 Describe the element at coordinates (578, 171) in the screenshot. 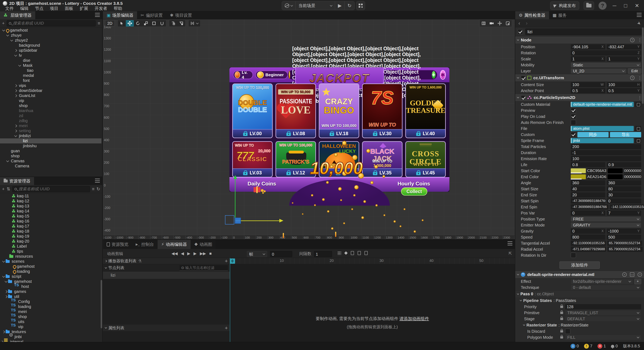

I see `start-color-swatch` at that location.